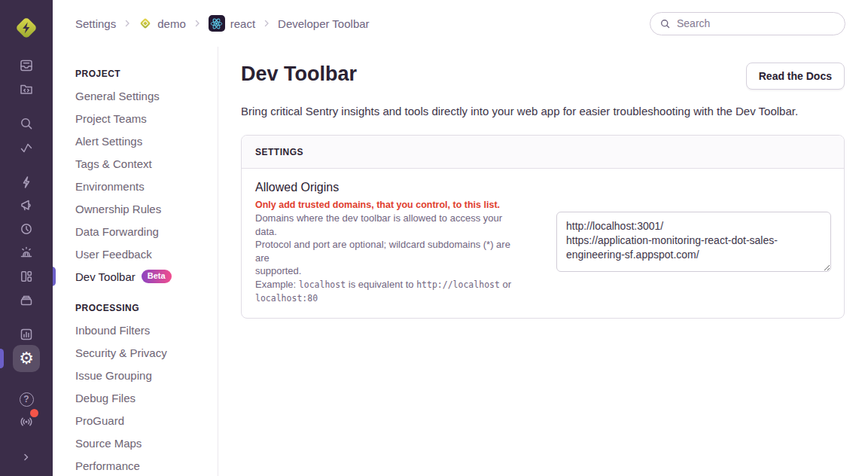 The image size is (868, 476). What do you see at coordinates (146, 443) in the screenshot?
I see `sidebar-item-source-maps: Source Maps` at bounding box center [146, 443].